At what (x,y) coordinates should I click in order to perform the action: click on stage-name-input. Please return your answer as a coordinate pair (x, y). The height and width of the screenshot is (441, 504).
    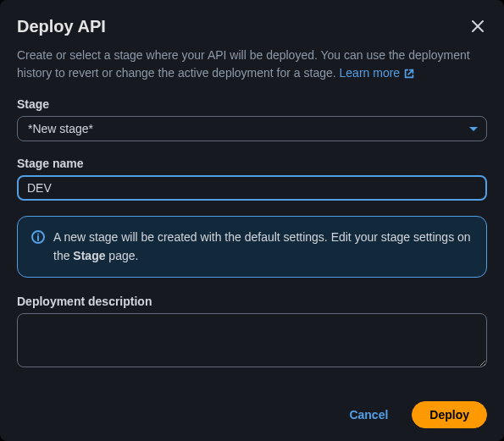
    Looking at the image, I should click on (252, 188).